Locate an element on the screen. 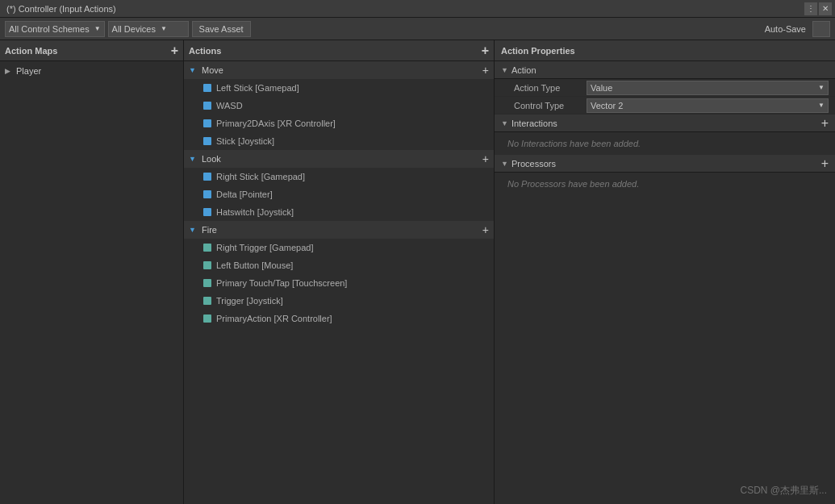 This screenshot has width=835, height=504. binding-primaryaction-xr: PrimaryAction [XR Controller] is located at coordinates (339, 319).